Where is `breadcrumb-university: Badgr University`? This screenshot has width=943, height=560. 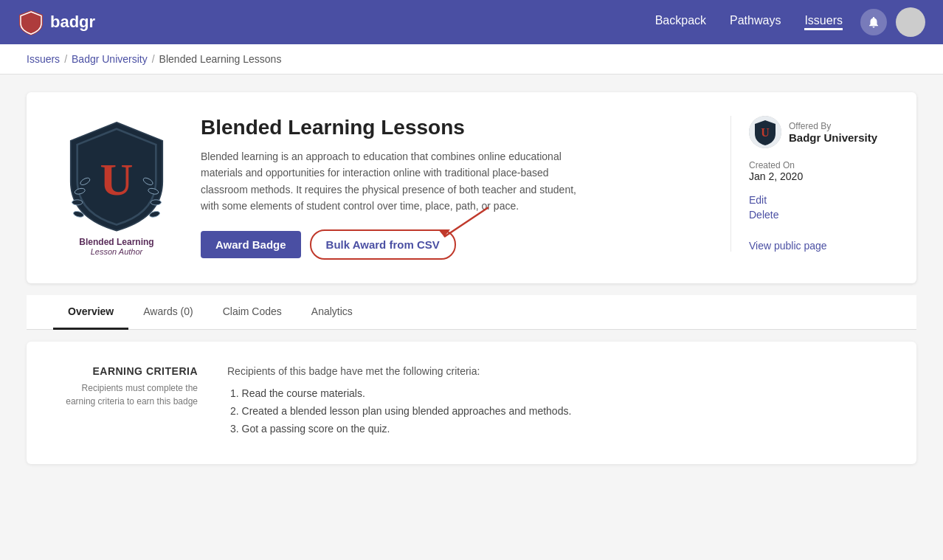 breadcrumb-university: Badgr University is located at coordinates (109, 59).